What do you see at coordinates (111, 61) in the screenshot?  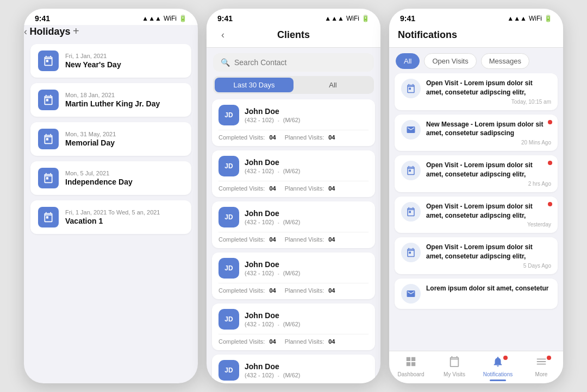 I see `holiday-item: Fri, 1 Jan, 2021 New Year's Day` at bounding box center [111, 61].